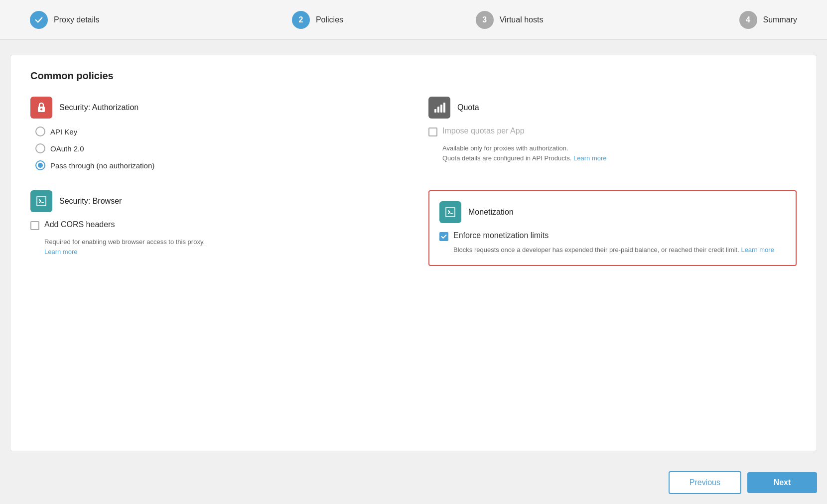 Image resolution: width=827 pixels, height=504 pixels. What do you see at coordinates (91, 201) in the screenshot?
I see `security-browser-title: Security: Browser` at bounding box center [91, 201].